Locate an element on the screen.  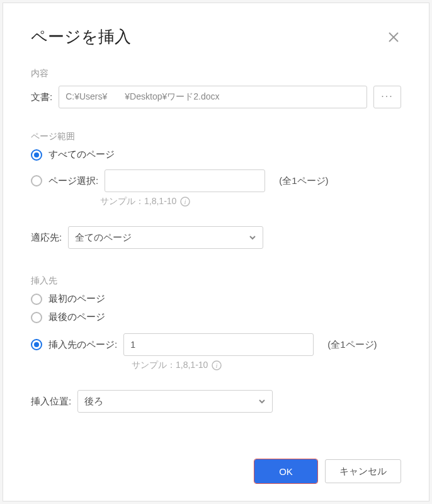
dialog-title: ページを挿入 is located at coordinates (81, 37).